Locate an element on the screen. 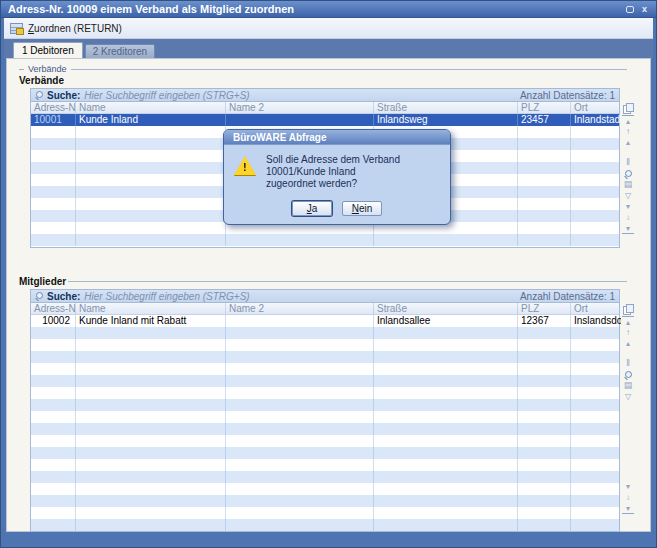 Image resolution: width=657 pixels, height=548 pixels. mitglieder-heading: Mitglieder is located at coordinates (42, 282).